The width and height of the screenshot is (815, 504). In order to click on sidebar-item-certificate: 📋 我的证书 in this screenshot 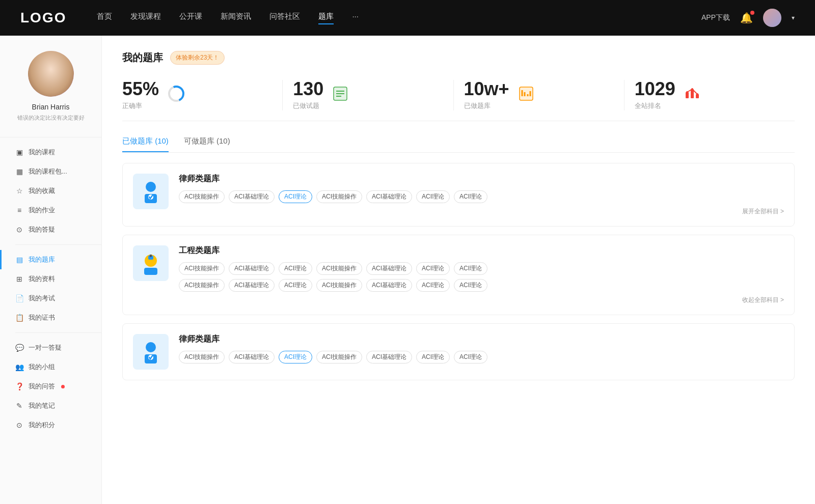, I will do `click(58, 318)`.